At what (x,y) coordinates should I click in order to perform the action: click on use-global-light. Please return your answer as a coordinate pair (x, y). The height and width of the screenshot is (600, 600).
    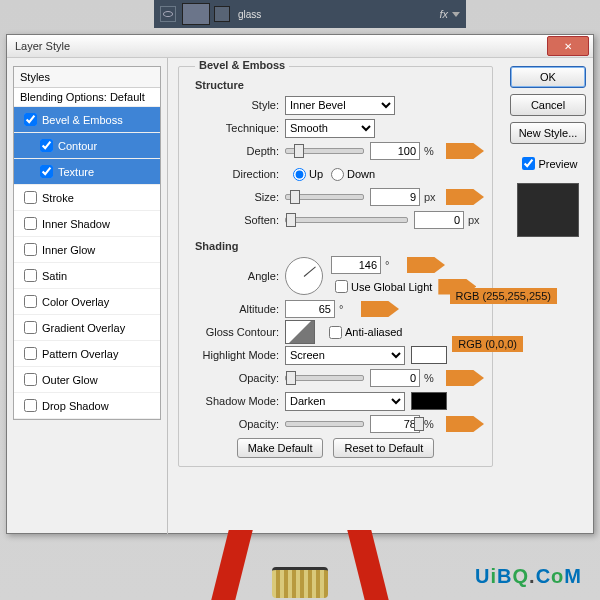
    Looking at the image, I should click on (342, 286).